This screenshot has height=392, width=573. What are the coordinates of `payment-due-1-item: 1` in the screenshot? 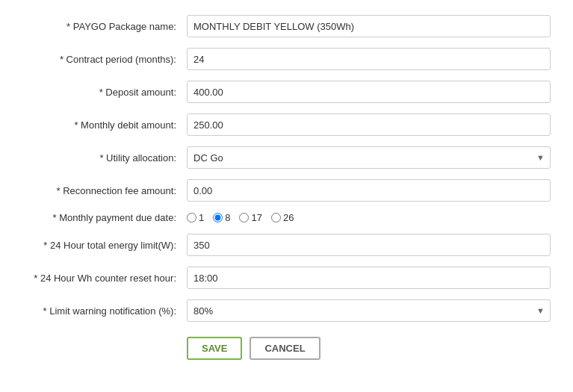 It's located at (196, 218).